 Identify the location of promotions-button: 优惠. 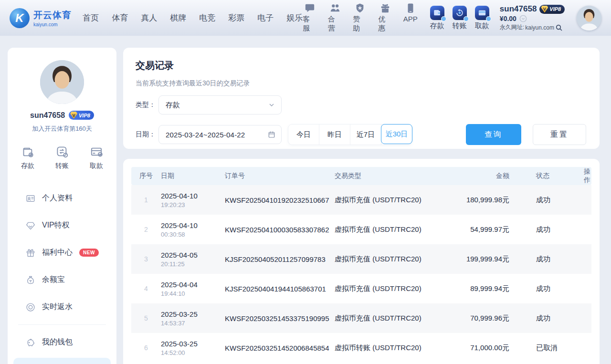
(385, 18).